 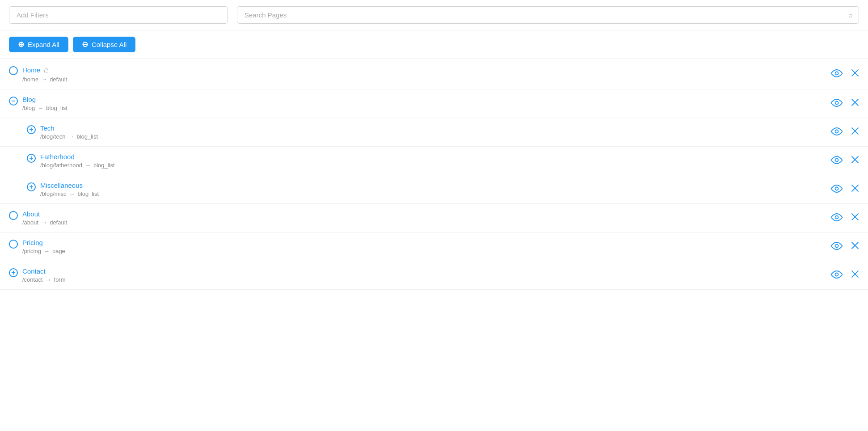 What do you see at coordinates (855, 275) in the screenshot?
I see `delete-icon-contact` at bounding box center [855, 275].